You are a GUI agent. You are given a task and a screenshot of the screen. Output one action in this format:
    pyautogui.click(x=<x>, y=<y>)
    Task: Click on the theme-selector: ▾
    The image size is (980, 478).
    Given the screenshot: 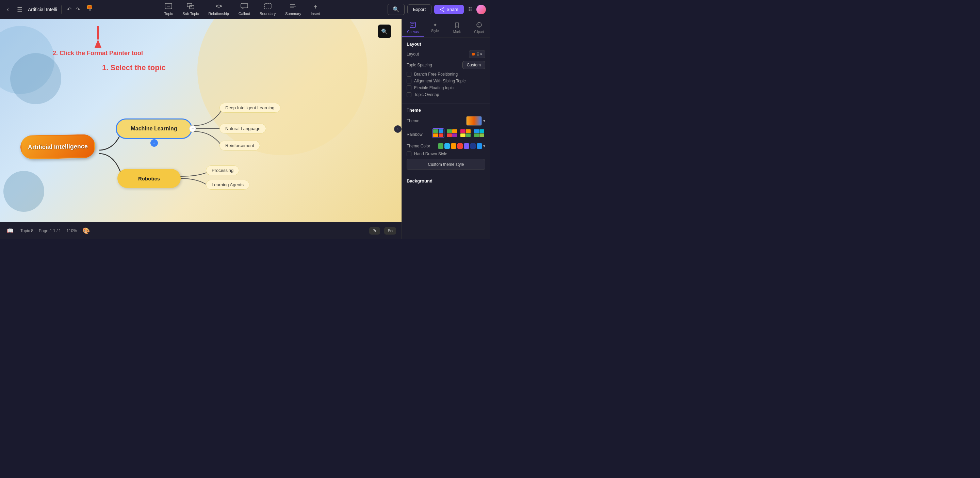 What is the action you would take?
    pyautogui.click(x=476, y=121)
    